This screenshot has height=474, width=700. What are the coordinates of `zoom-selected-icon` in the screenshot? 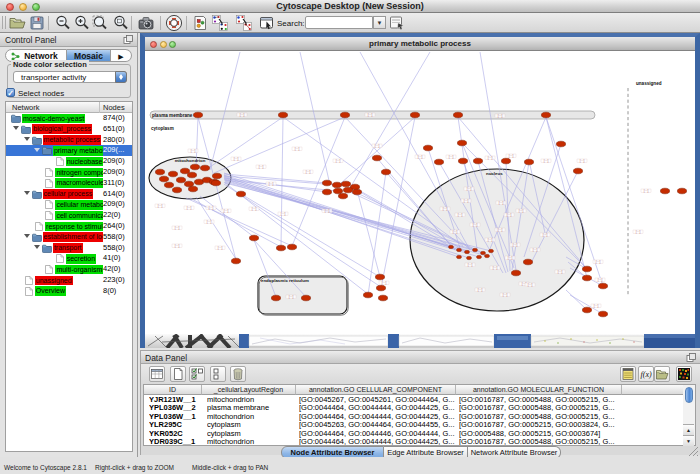 It's located at (121, 23).